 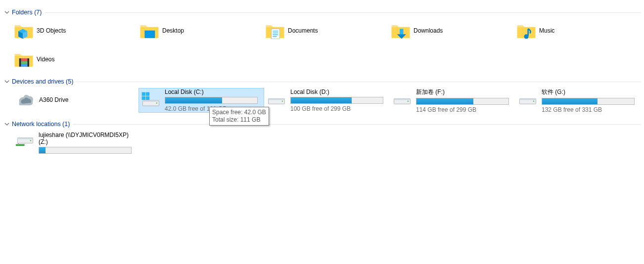 What do you see at coordinates (327, 100) in the screenshot?
I see `drive-local-d: Local Disk (D:) 100 GB free of 299 GB` at bounding box center [327, 100].